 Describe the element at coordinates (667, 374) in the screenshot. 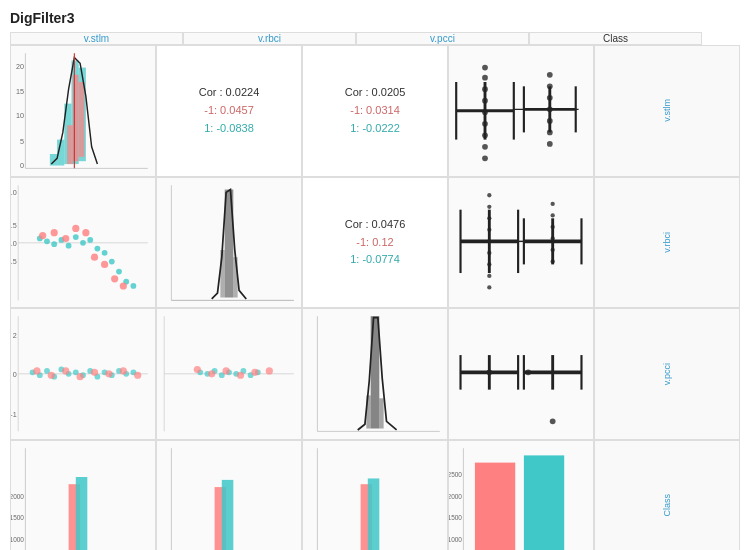

I see `row-label-vpcci: v.pcci` at that location.